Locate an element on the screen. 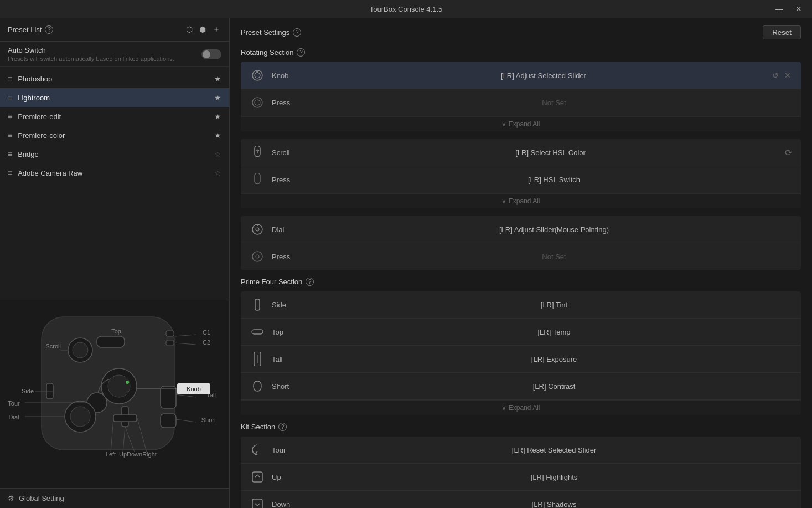 The width and height of the screenshot is (812, 508). preset-item-acr: ≡ Adobe Camera Raw ☆ is located at coordinates (115, 173).